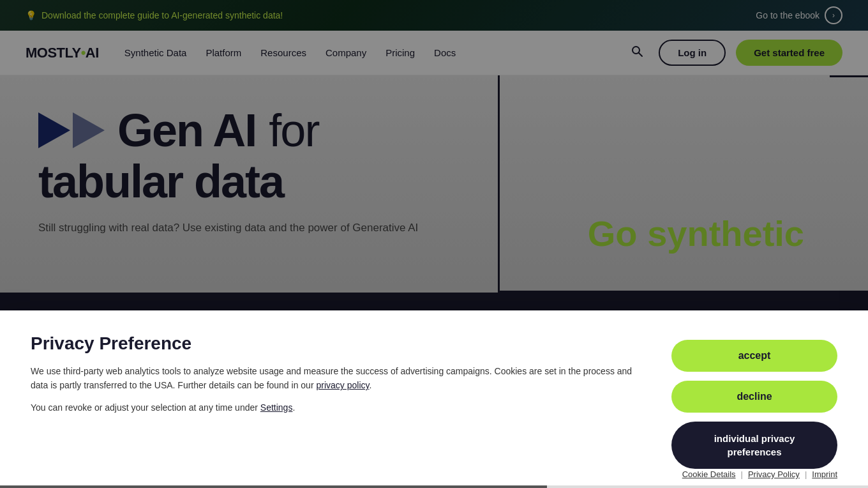 This screenshot has height=488, width=868. Describe the element at coordinates (774, 474) in the screenshot. I see `privacy-policy-footer-link: Privacy Policy` at that location.